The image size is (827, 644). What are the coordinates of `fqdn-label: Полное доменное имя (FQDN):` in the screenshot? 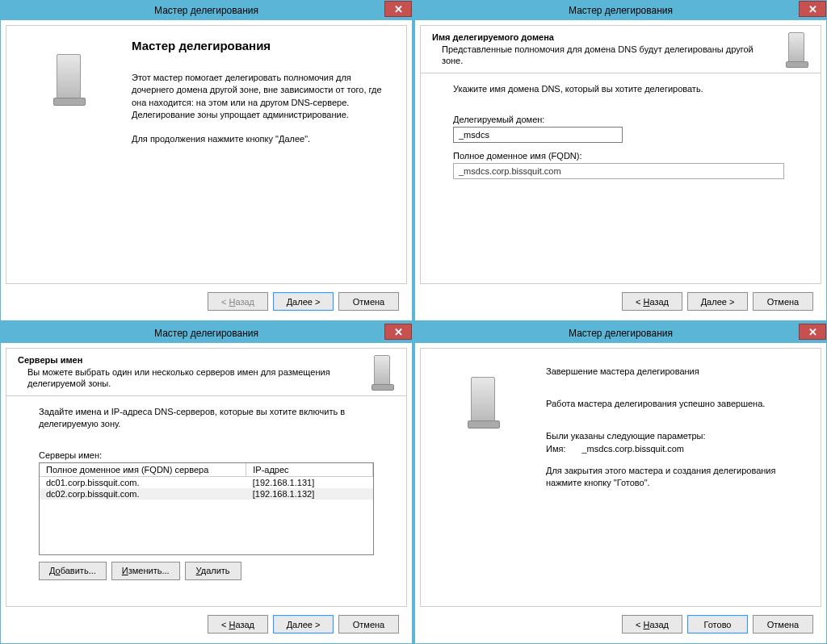 It's located at (625, 156).